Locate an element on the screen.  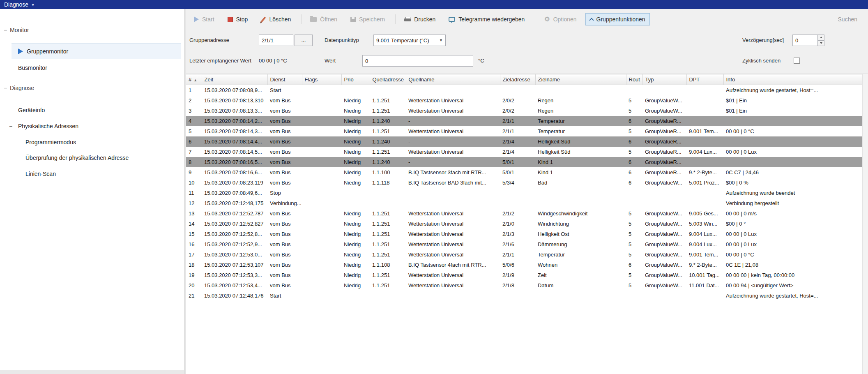
table-row: 615.03.2020 07:08:14,4...vom BusNiedrig1… is located at coordinates (524, 141).